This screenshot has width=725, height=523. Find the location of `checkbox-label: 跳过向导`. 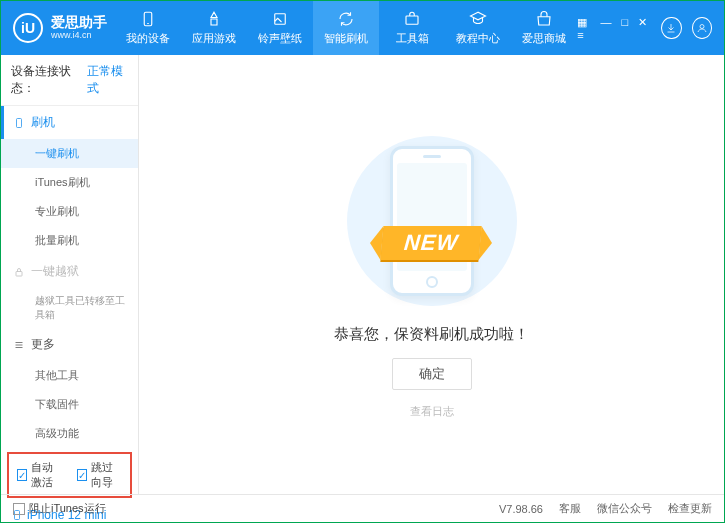

checkbox-label: 跳过向导 is located at coordinates (107, 475).